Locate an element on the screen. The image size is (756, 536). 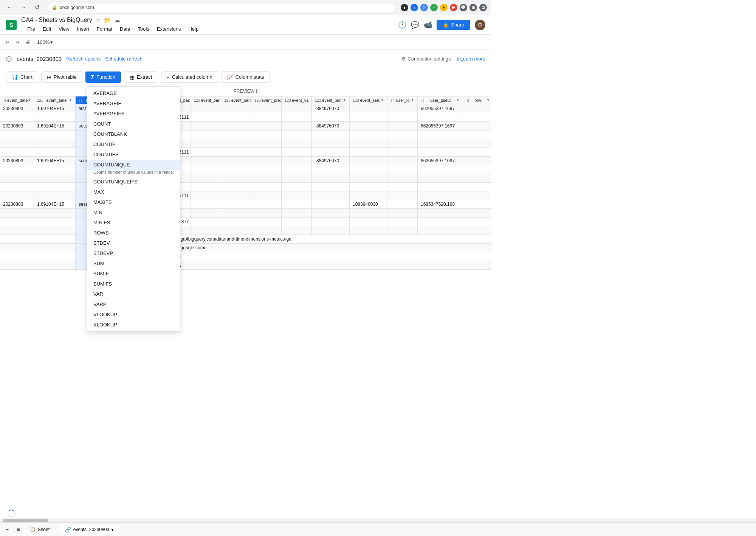
cell-r9-c11 is located at coordinates (369, 178).